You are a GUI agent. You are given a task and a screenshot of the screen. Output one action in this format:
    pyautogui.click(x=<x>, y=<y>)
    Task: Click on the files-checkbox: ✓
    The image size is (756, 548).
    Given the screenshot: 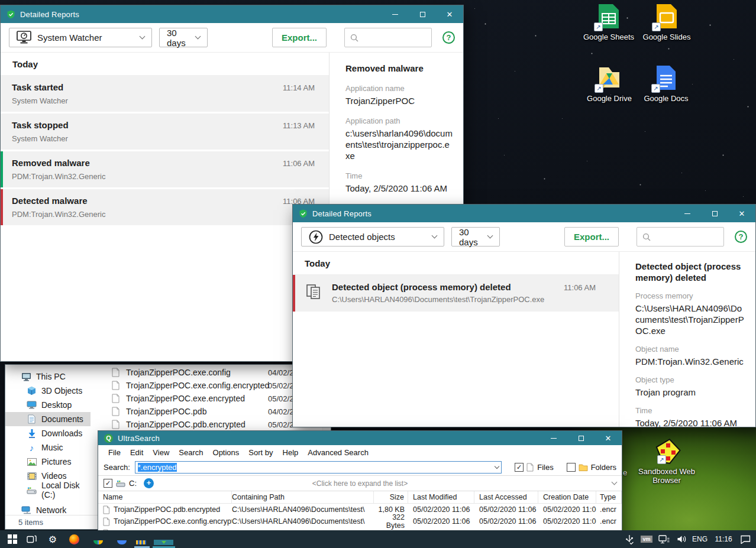 What is the action you would take?
    pyautogui.click(x=519, y=467)
    